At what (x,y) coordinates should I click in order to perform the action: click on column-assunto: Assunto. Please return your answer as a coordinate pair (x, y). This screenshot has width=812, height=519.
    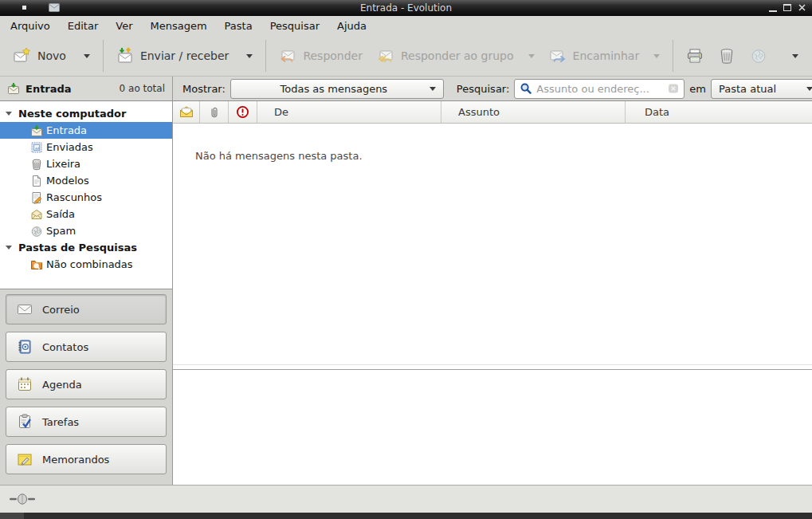
    Looking at the image, I should click on (534, 112).